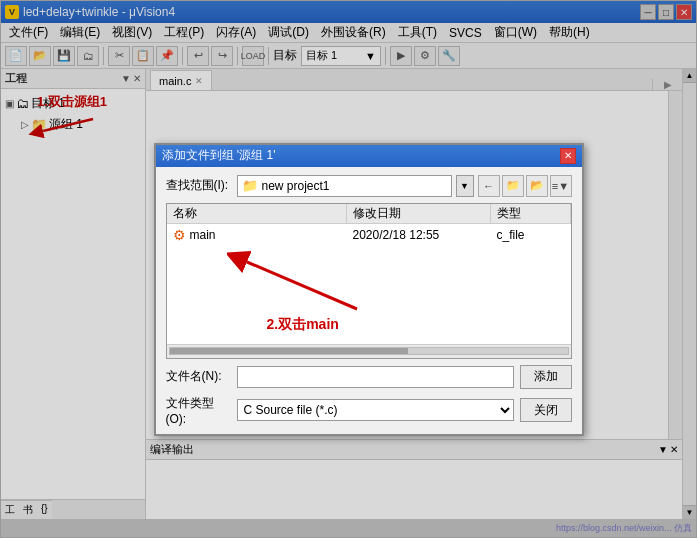 The image size is (697, 538). Describe the element at coordinates (404, 186) in the screenshot. I see `path-bar: 📁 new project1 ▼ ← 📁 📂 ≡▼` at that location.